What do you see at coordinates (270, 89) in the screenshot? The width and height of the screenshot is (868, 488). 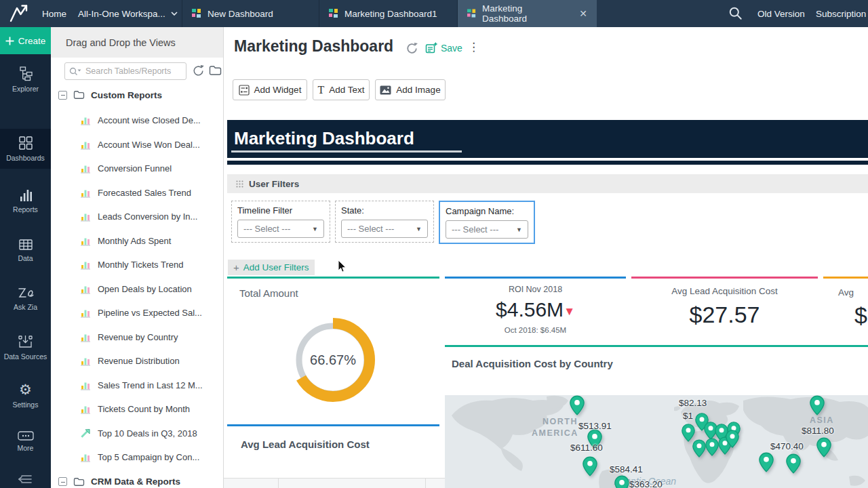 I see `add-widget-button: Add Widget` at bounding box center [270, 89].